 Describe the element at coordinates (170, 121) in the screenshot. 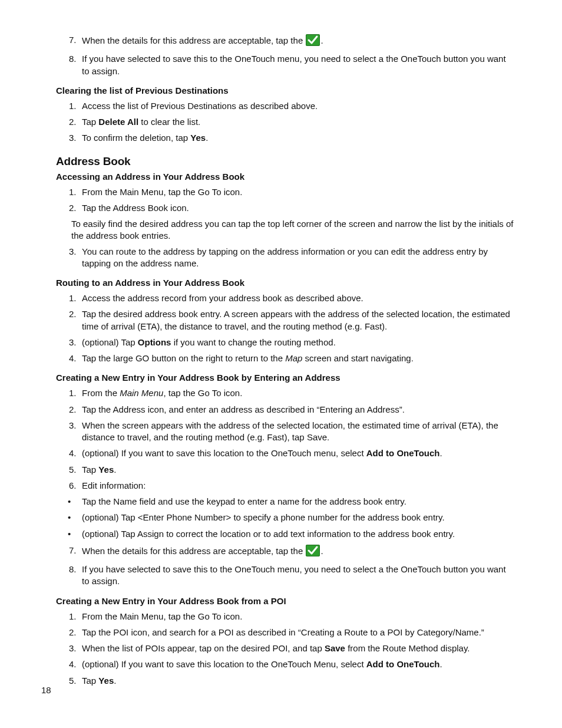

I see `list-text: to clear the list.` at that location.